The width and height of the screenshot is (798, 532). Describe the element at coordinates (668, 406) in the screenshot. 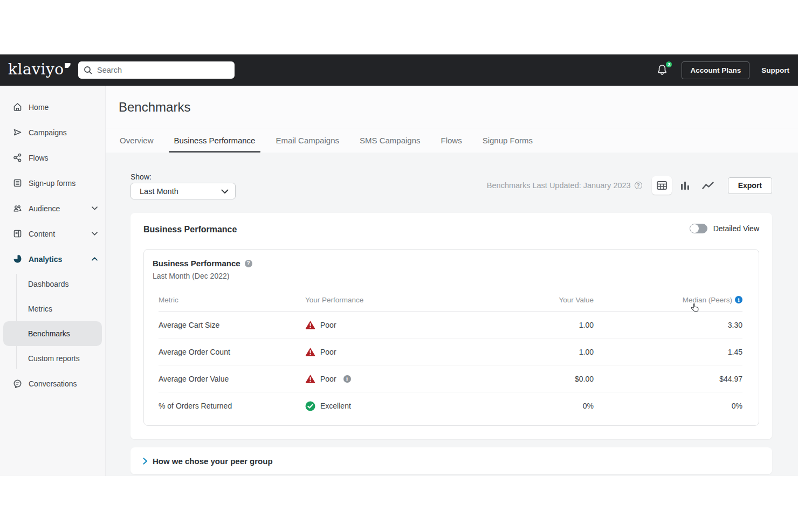

I see `median-cell: 0%` at that location.